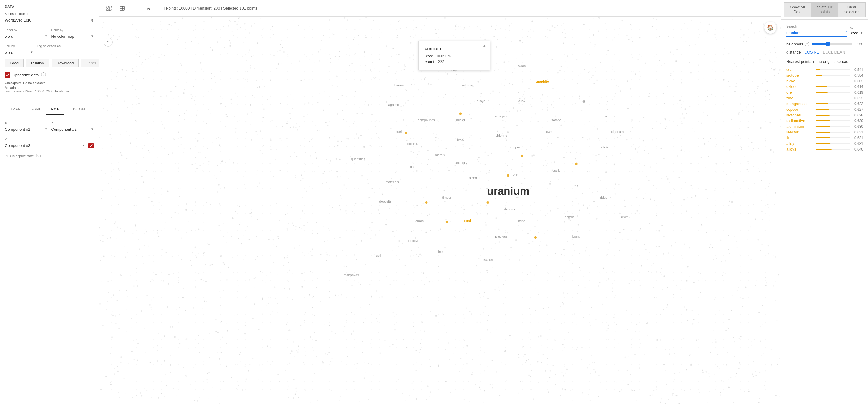 This screenshot has height=404, width=868. Describe the element at coordinates (15, 109) in the screenshot. I see `tab-umap: UMAP` at that location.